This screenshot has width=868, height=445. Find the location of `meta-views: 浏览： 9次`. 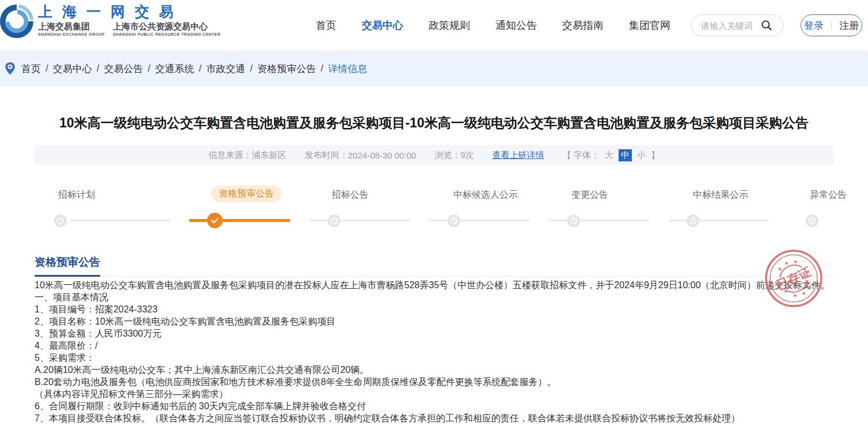

meta-views: 浏览： 9次 is located at coordinates (454, 156).